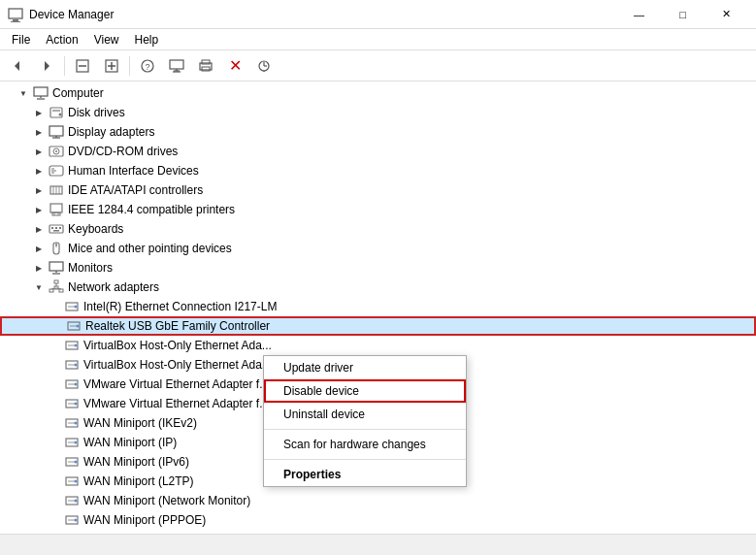 The image size is (756, 555). What do you see at coordinates (378, 532) in the screenshot?
I see `tree-item-wan-pptp: WAN Miniport (PPTP)` at bounding box center [378, 532].